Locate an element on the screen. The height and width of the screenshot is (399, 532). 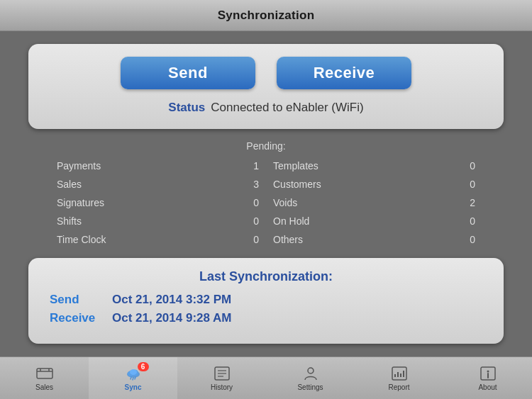
status-row: Status Connected to eNabler (WiFi) is located at coordinates (266, 108).